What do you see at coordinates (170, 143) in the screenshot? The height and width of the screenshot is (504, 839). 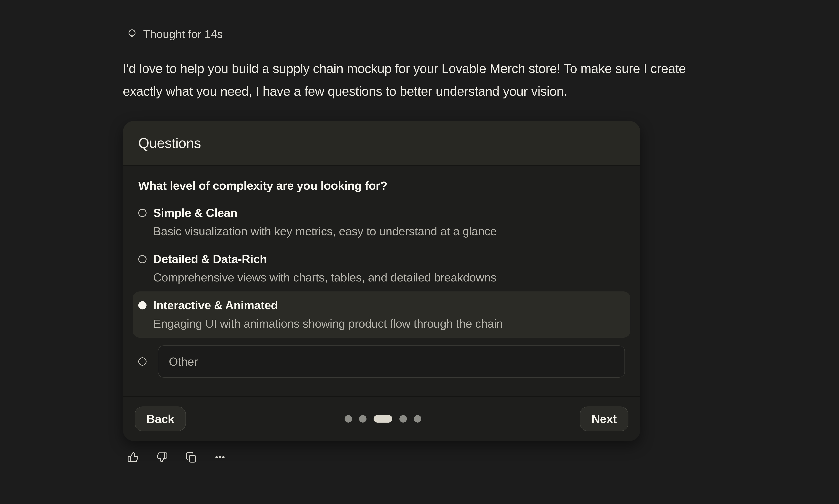 I see `card-title: Questions` at bounding box center [170, 143].